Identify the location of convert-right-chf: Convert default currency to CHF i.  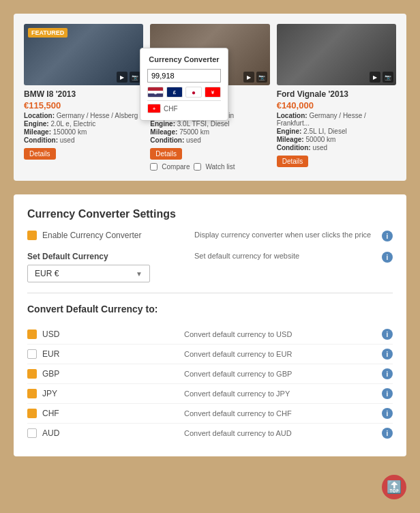
(288, 413).